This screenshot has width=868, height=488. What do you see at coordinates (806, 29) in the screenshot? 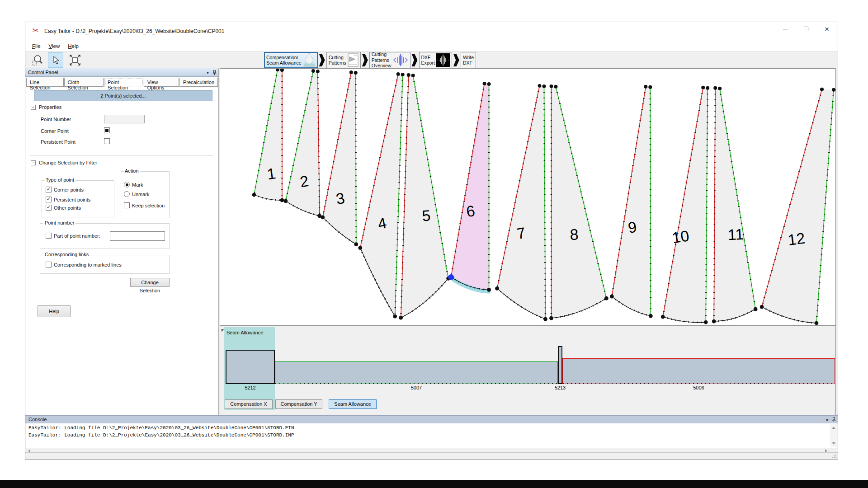
I see `maximize-button` at bounding box center [806, 29].